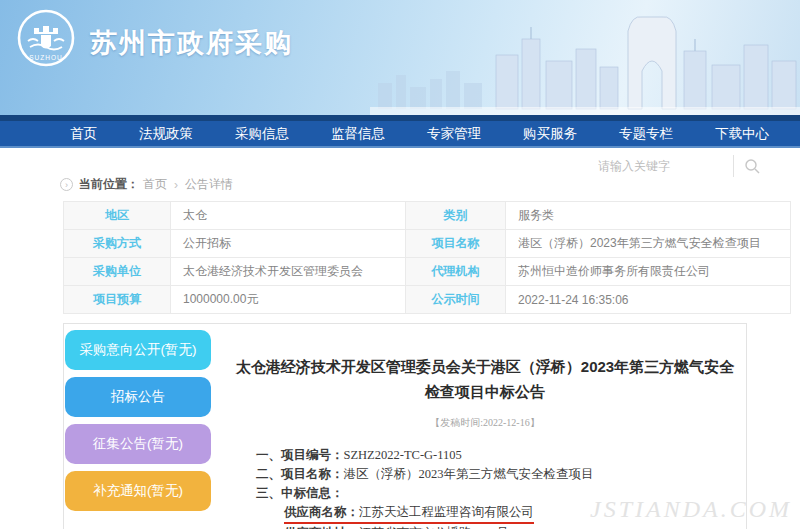  I want to click on nav-item-7: 下载中心, so click(742, 134).